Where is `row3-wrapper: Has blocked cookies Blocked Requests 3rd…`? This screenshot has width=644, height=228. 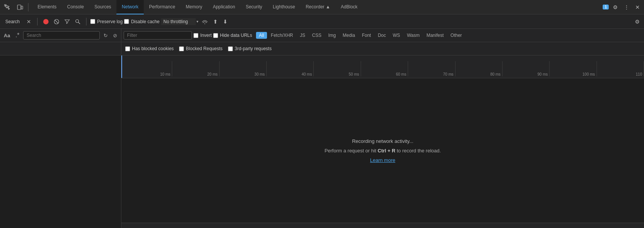 row3-wrapper: Has blocked cookies Blocked Requests 3rd… is located at coordinates (322, 49).